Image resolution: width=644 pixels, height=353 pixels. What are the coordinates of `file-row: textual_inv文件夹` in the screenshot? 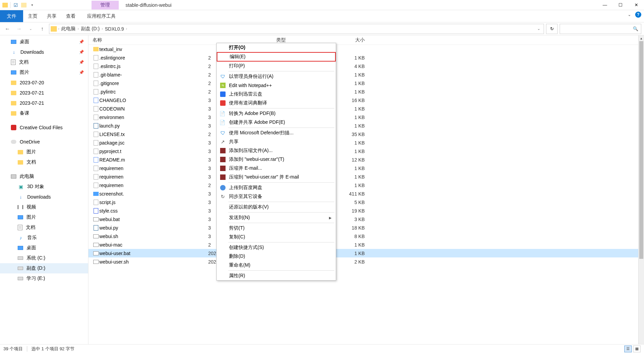 It's located at (366, 49).